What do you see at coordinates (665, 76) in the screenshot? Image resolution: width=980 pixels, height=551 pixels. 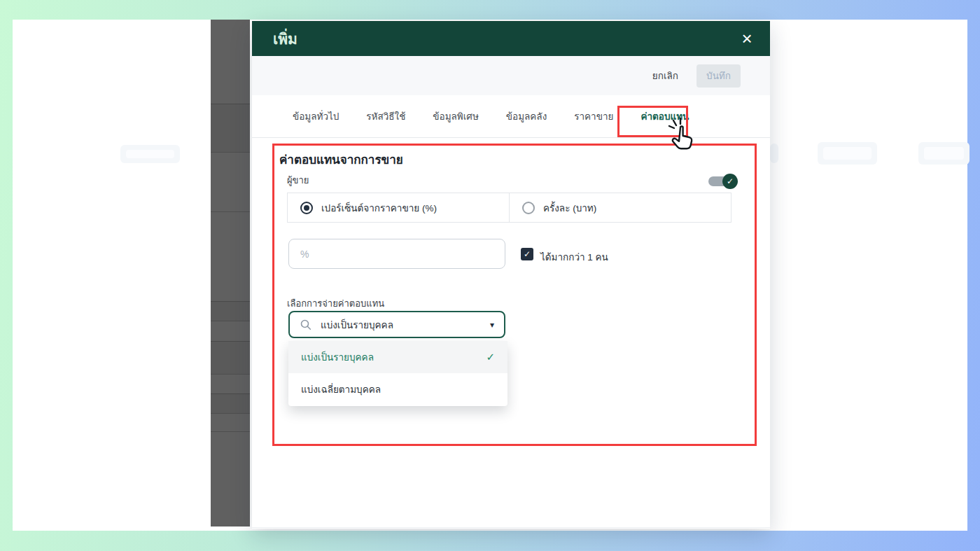 I see `cancel-button: ยกเลิก` at bounding box center [665, 76].